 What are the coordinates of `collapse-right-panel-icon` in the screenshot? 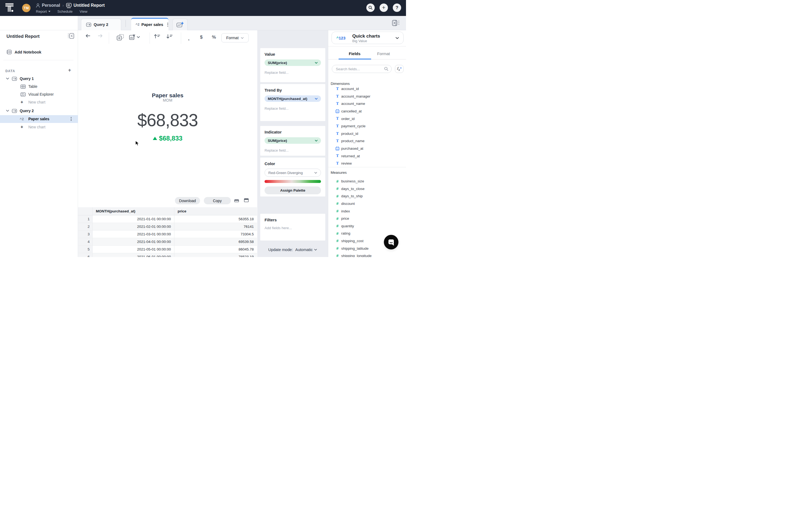 It's located at (396, 23).